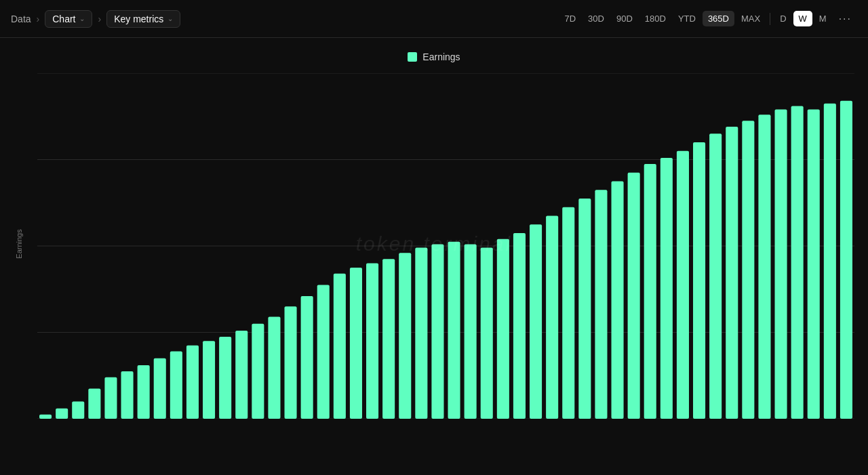 Image resolution: width=868 pixels, height=475 pixels. What do you see at coordinates (803, 19) in the screenshot?
I see `view-btn-w: W` at bounding box center [803, 19].